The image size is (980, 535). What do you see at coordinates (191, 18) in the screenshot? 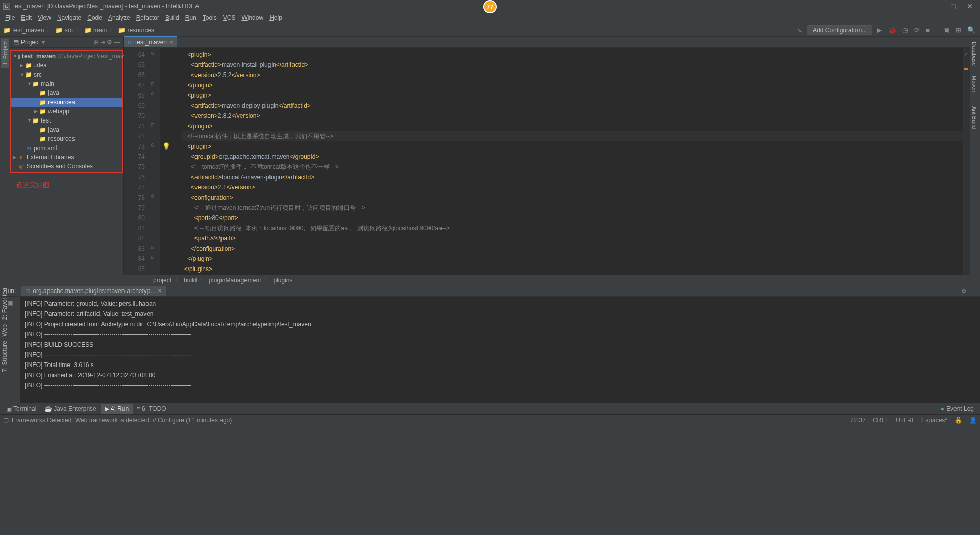
I see `menu-run: Run` at bounding box center [191, 18].